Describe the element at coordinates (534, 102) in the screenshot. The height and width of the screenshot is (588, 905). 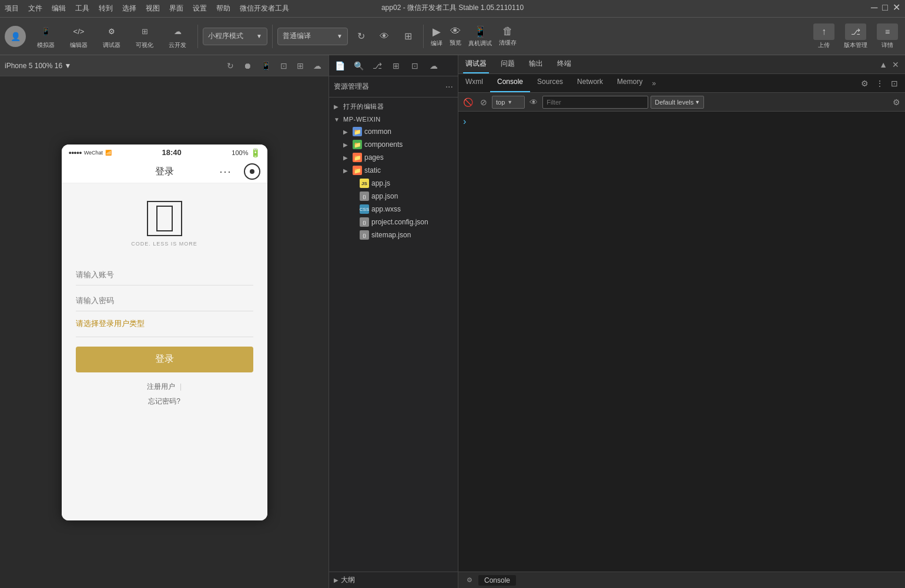
I see `console-eye-btn: 👁` at that location.